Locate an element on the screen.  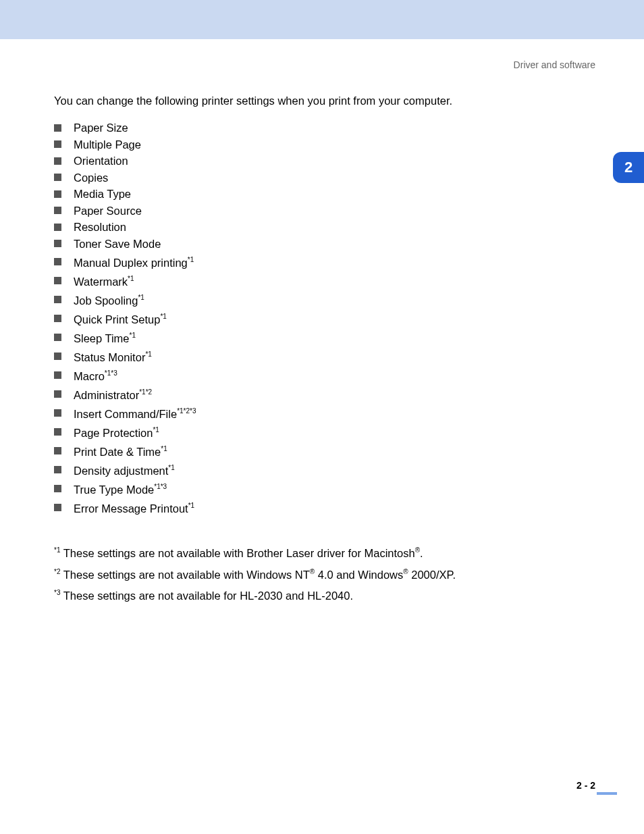
list-item-label: Insert Command/File*1*2*3 is located at coordinates (135, 413).